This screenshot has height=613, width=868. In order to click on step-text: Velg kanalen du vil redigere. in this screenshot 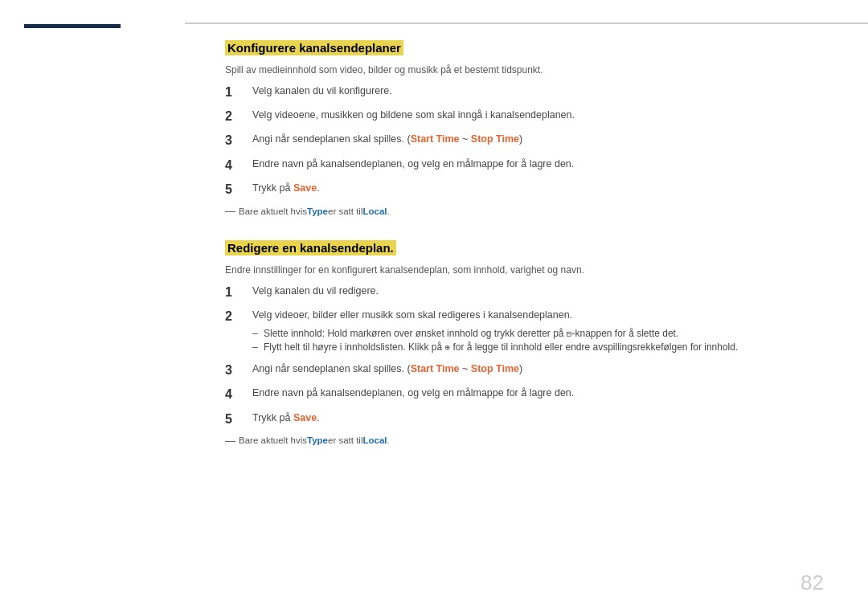, I will do `click(536, 291)`.